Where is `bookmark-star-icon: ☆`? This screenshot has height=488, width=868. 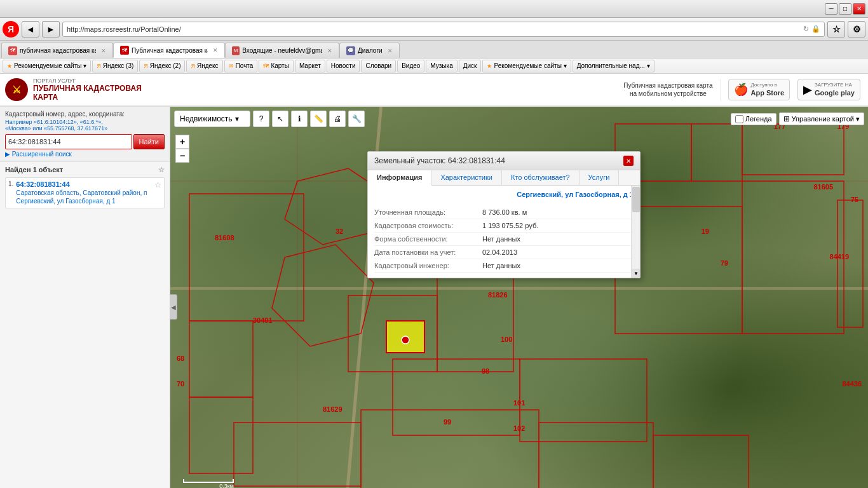
bookmark-star-icon: ☆ is located at coordinates (161, 170).